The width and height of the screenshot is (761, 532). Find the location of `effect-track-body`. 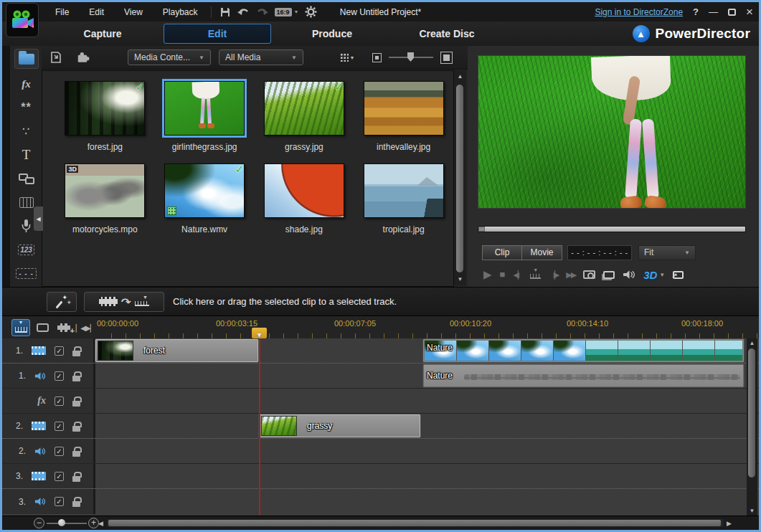

effect-track-body is located at coordinates (421, 401).